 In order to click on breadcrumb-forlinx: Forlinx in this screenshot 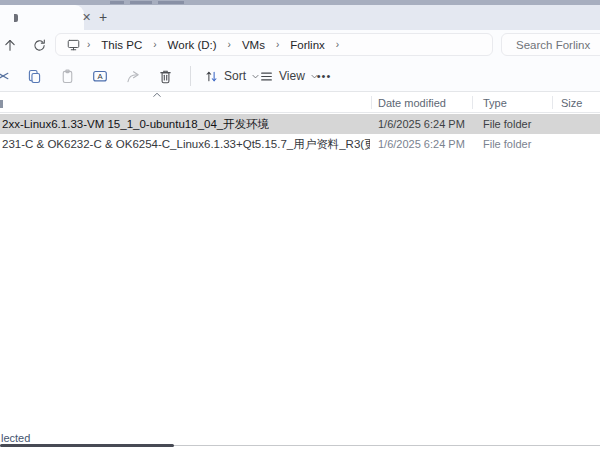, I will do `click(308, 45)`.